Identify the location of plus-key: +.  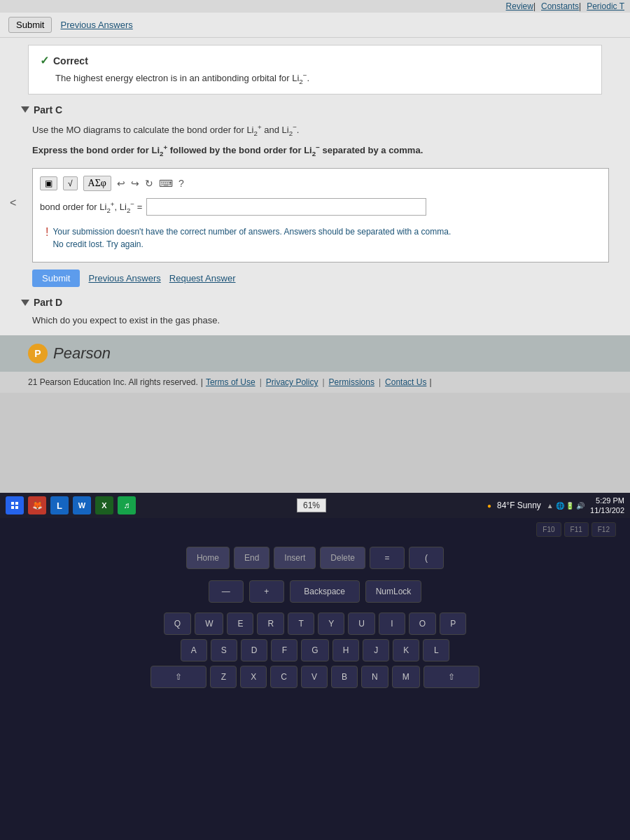
(267, 592).